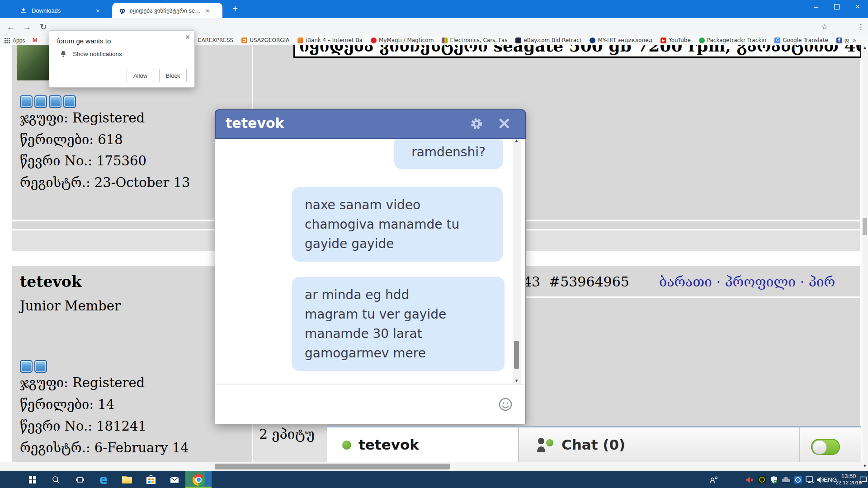 This screenshot has height=488, width=868. I want to click on star-icon: ☆, so click(825, 27).